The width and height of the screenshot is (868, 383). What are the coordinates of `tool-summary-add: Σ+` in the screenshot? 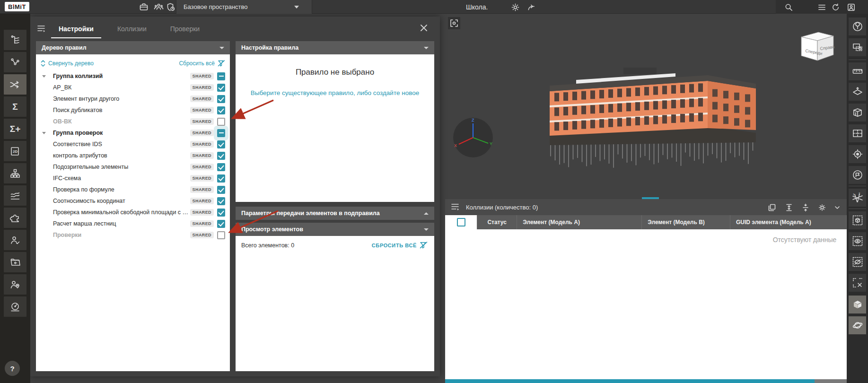 It's located at (15, 129).